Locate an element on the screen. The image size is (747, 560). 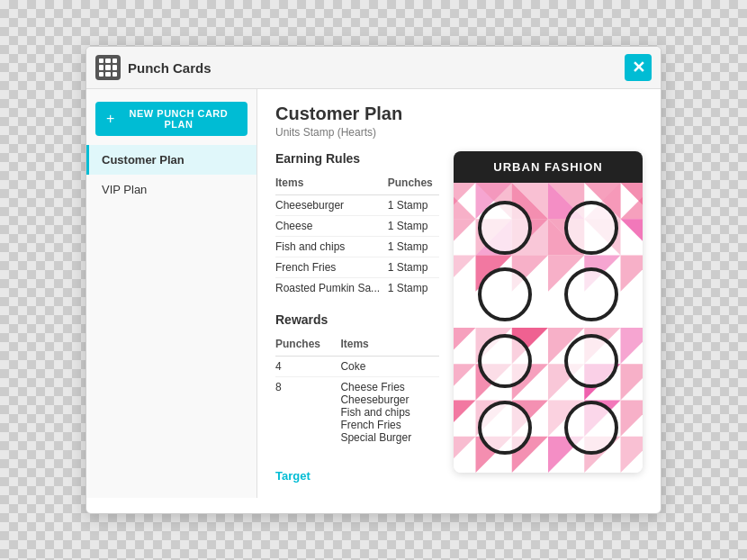
item-cell: Roasted Pumkin Sa... is located at coordinates (331, 288).